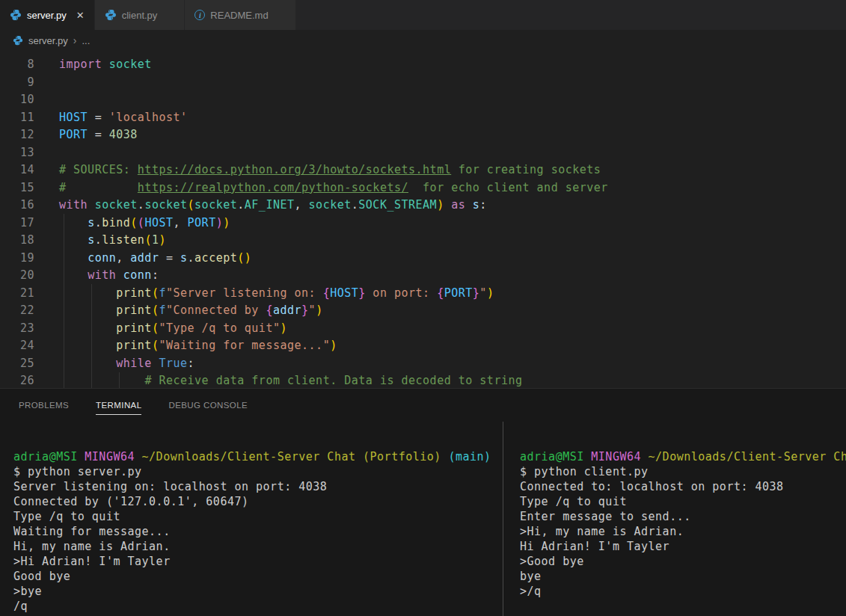 The height and width of the screenshot is (616, 846). Describe the element at coordinates (17, 83) in the screenshot. I see `line-number: 9` at that location.